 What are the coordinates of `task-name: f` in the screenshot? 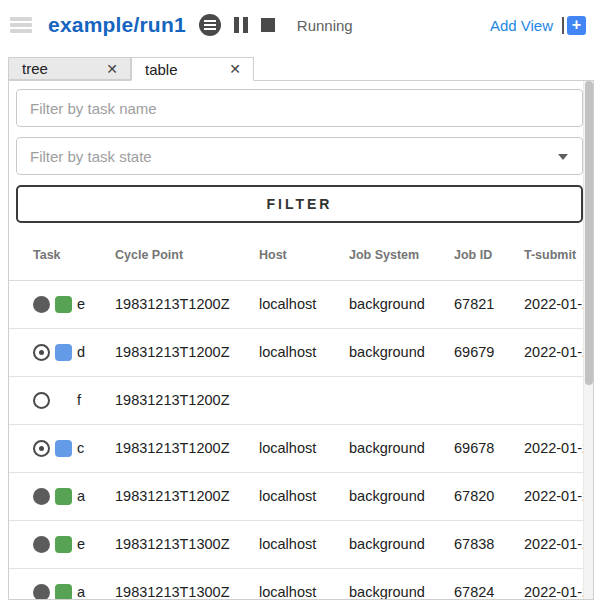 It's located at (79, 400).